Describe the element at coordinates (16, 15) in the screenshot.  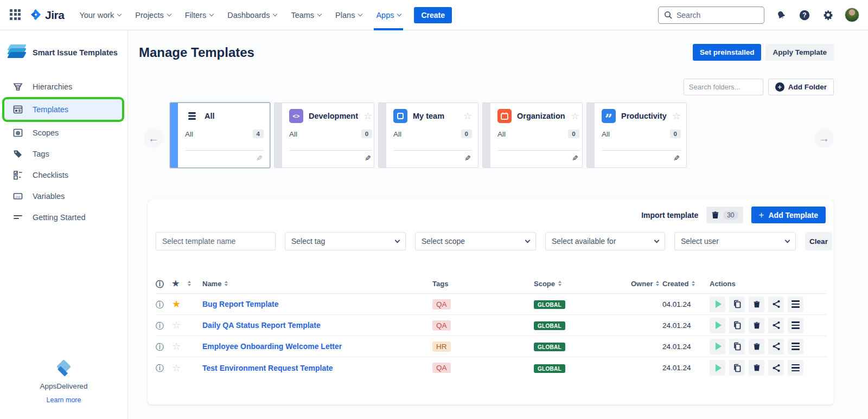
I see `app-switcher-icon` at that location.